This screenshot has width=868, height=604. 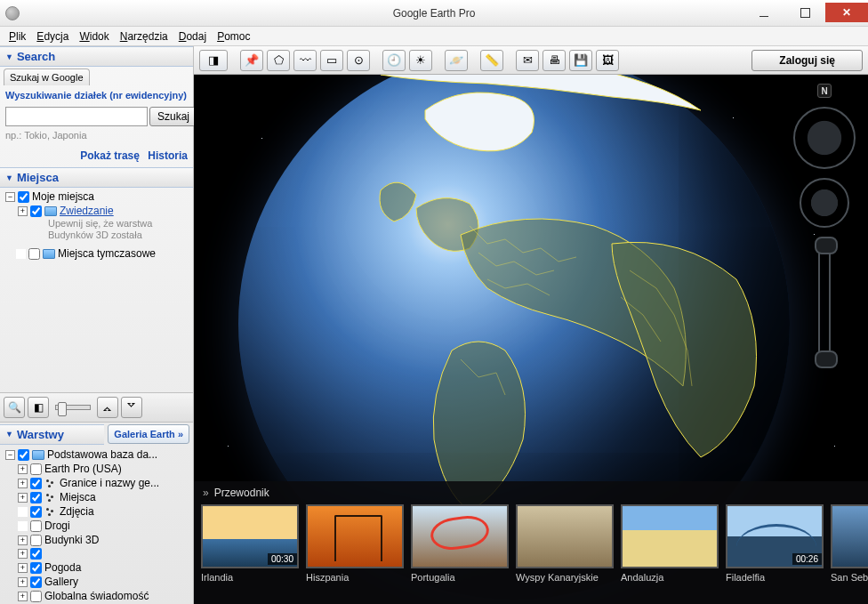 What do you see at coordinates (565, 544) in the screenshot?
I see `tour-thumb: Wyspy Kanaryjskie` at bounding box center [565, 544].